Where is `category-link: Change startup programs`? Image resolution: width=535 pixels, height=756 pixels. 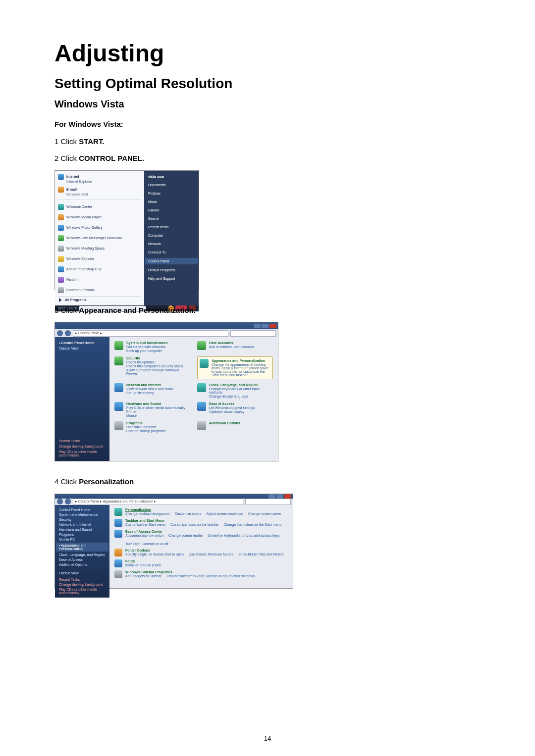 category-link: Change startup programs is located at coordinates (146, 431).